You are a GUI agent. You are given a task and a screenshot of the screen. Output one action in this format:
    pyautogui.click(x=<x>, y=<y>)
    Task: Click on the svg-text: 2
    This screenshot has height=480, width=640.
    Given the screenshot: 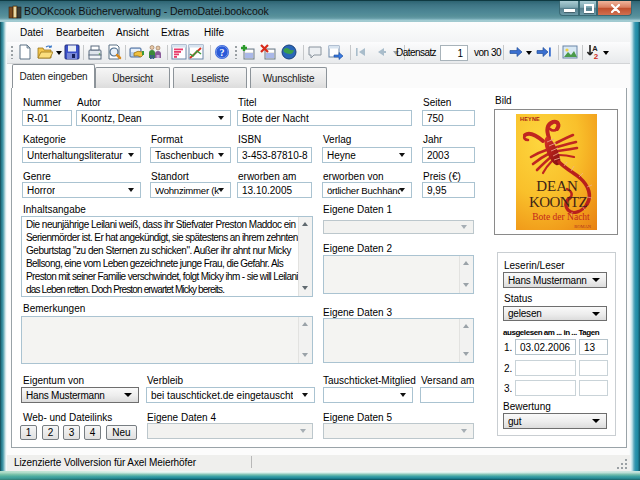 What is the action you would take?
    pyautogui.click(x=596, y=56)
    